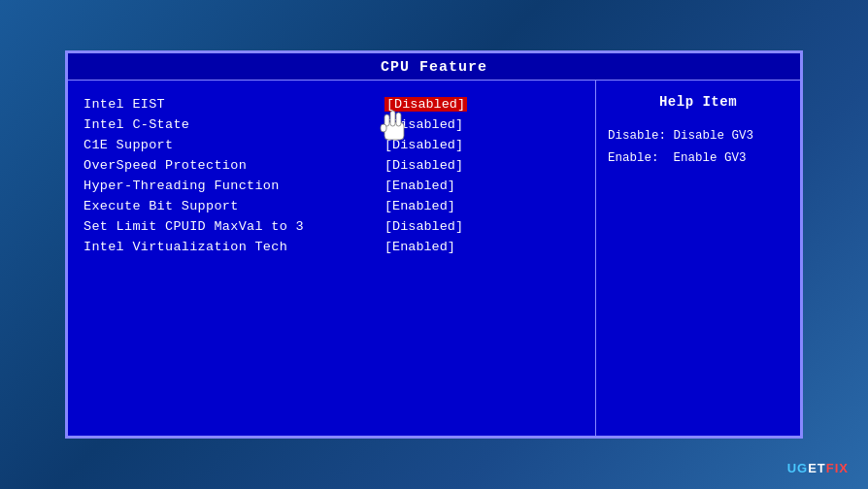 This screenshot has width=868, height=489. What do you see at coordinates (423, 146) in the screenshot?
I see `value-c1e-support: [Disabled]` at bounding box center [423, 146].